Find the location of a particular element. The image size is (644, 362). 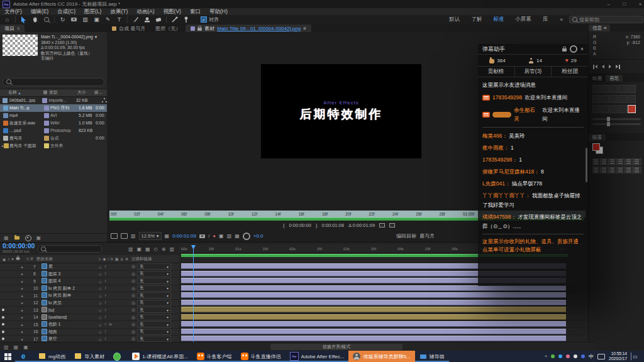

lock-column-icon is located at coordinates (18, 258).